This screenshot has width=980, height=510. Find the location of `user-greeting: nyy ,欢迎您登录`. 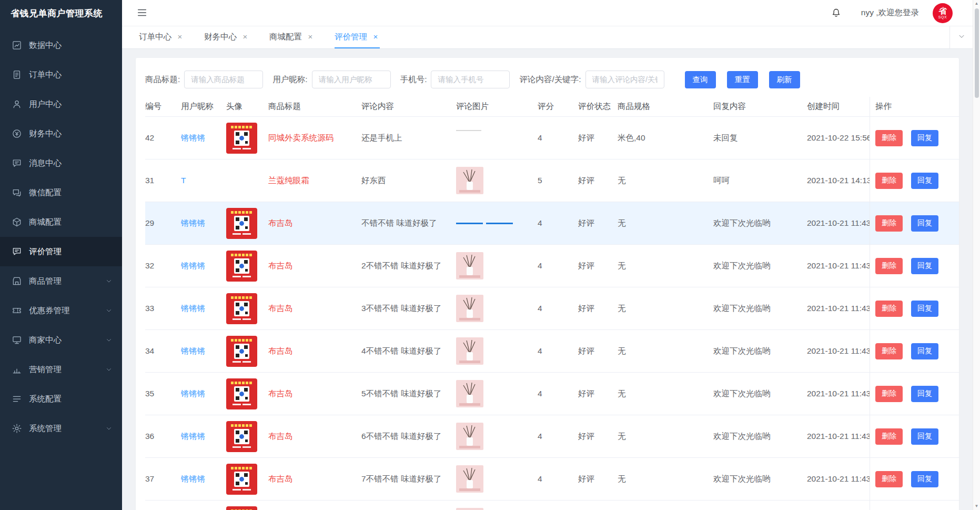

user-greeting: nyy ,欢迎您登录 is located at coordinates (890, 13).